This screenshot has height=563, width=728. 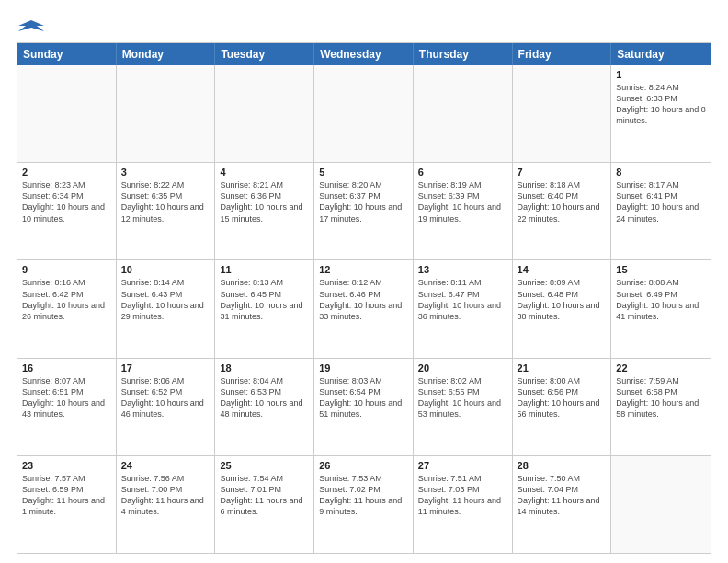 I want to click on day-number: 11, so click(x=265, y=270).